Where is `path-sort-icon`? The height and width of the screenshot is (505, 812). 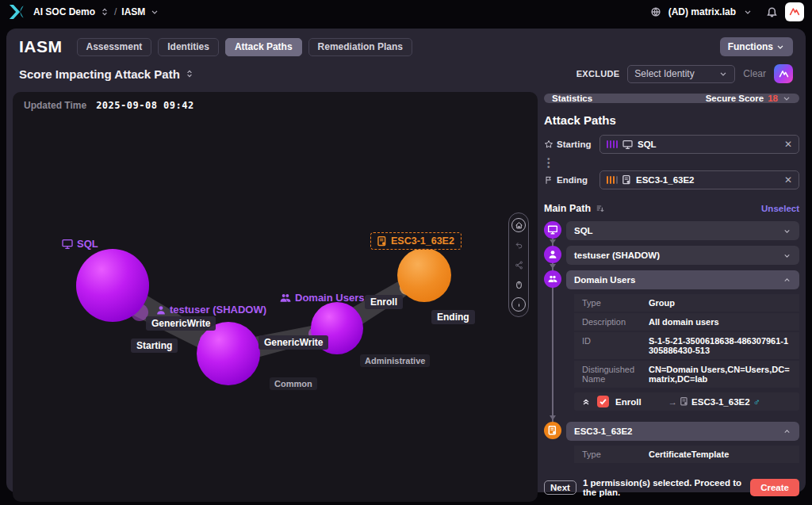 path-sort-icon is located at coordinates (600, 209).